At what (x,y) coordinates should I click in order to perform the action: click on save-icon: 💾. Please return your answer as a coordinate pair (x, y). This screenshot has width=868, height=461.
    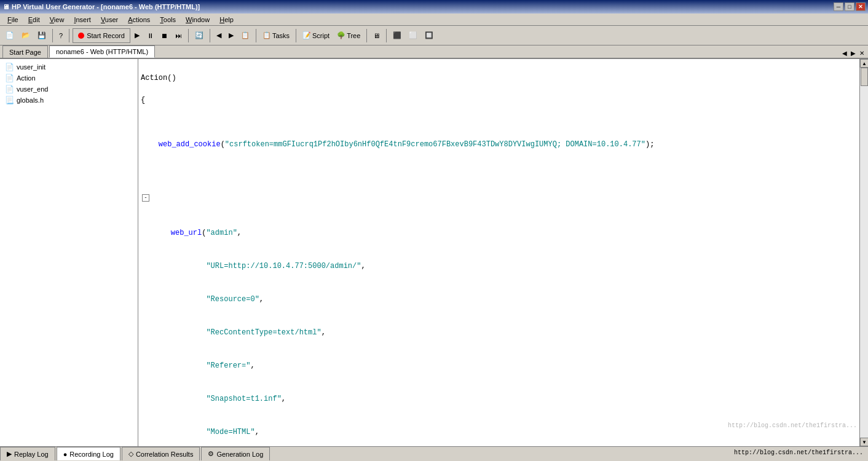
    Looking at the image, I should click on (42, 36).